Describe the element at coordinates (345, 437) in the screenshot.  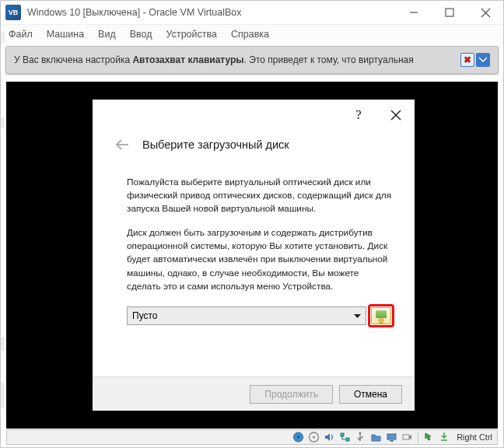
I see `network-icon` at that location.